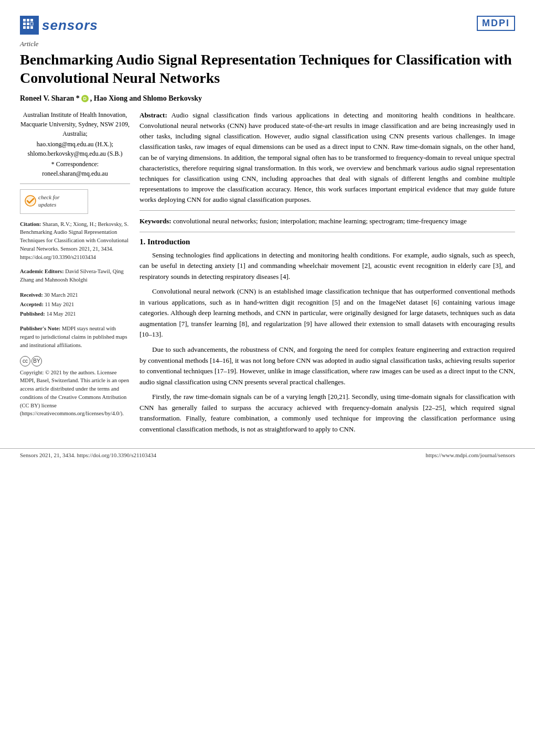 The height and width of the screenshot is (756, 535). What do you see at coordinates (327, 242) in the screenshot?
I see `introduction-section-title: 1. Introduction` at bounding box center [327, 242].